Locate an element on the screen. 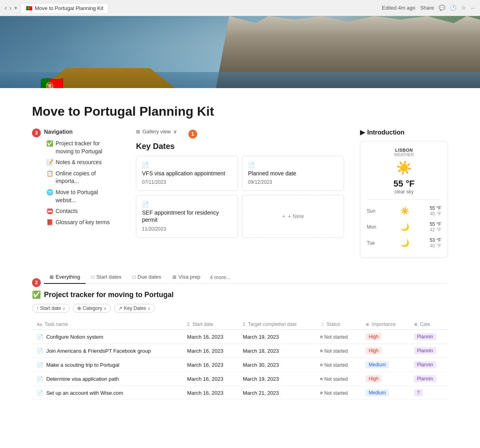 The width and height of the screenshot is (480, 448). tab-title: Move to Portugal Planning Kit is located at coordinates (69, 8).